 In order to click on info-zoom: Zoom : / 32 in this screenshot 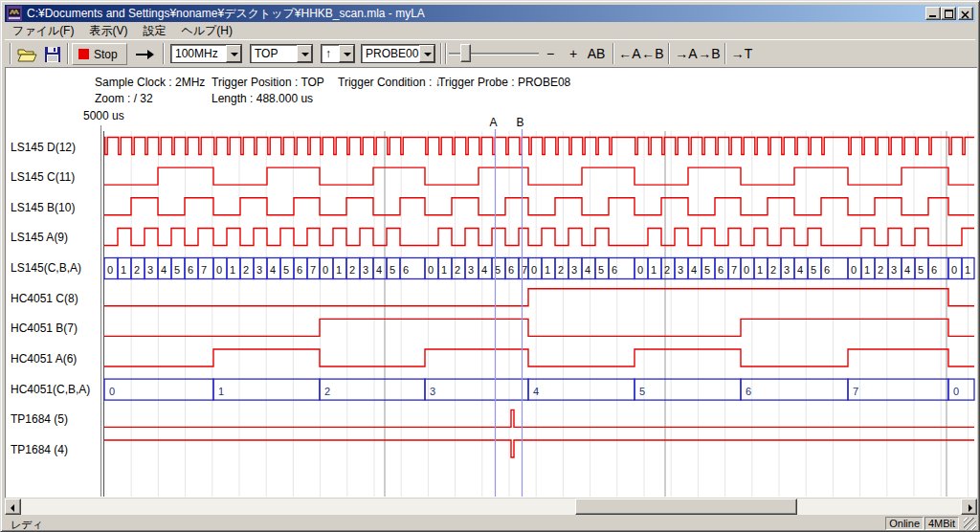, I will do `click(124, 99)`.